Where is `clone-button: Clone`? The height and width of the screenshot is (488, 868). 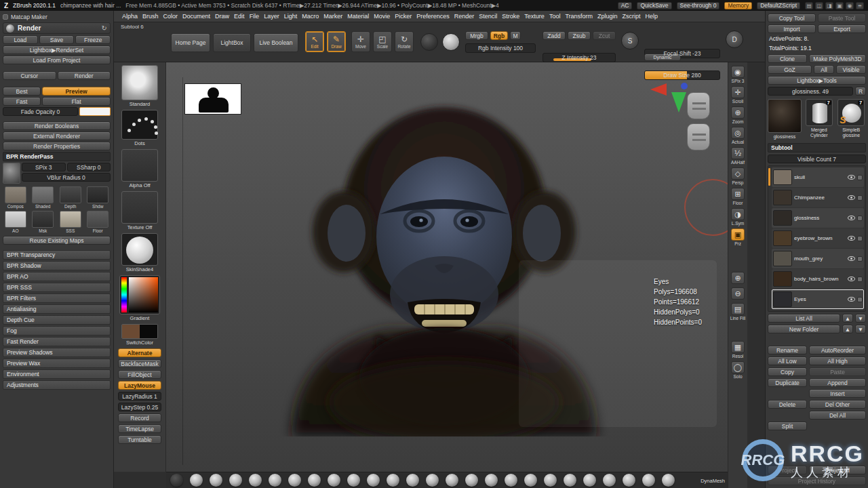 clone-button: Clone is located at coordinates (787, 58).